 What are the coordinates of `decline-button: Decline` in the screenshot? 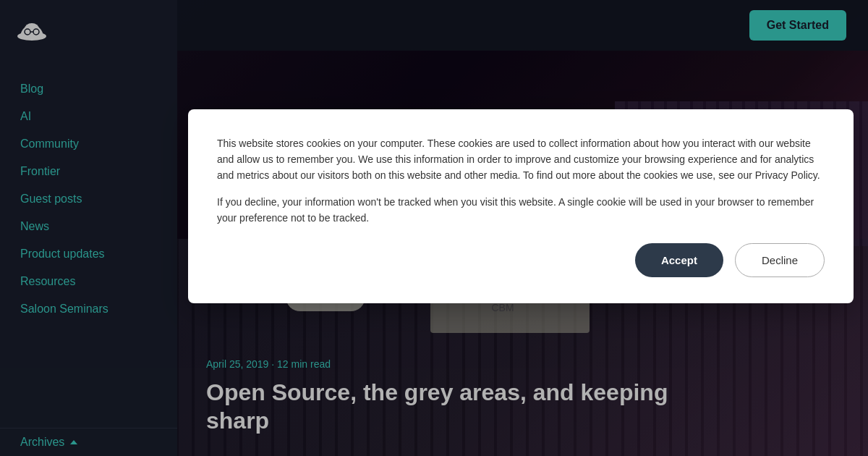 It's located at (780, 261).